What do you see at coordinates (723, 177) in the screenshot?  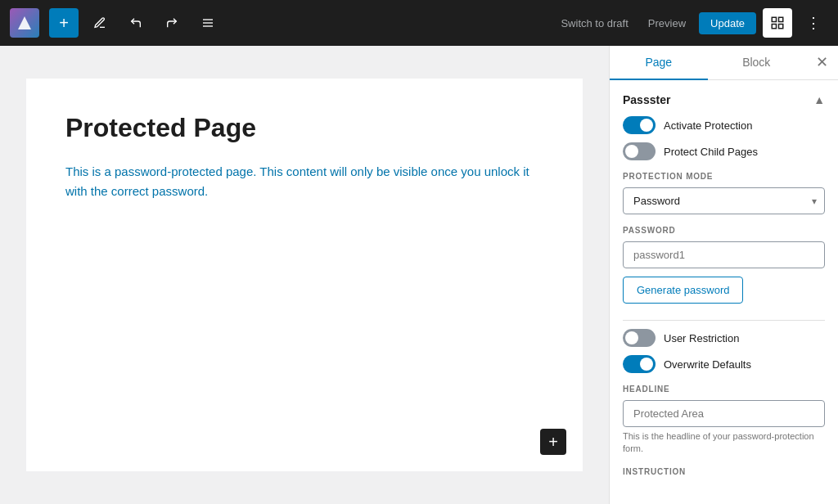 I see `protection-mode-section-label: PROTECTION MODE` at bounding box center [723, 177].